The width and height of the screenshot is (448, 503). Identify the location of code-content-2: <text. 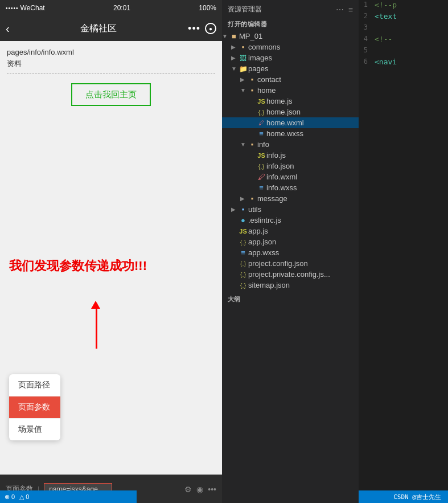
(386, 16).